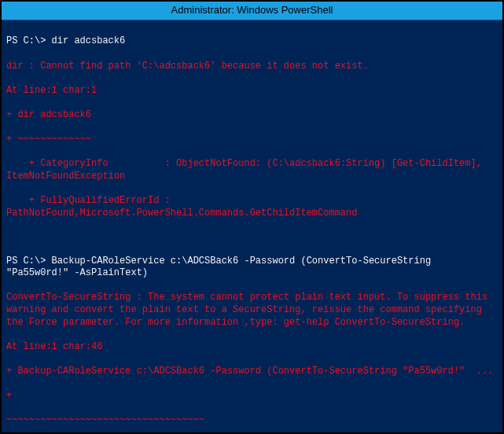  Describe the element at coordinates (89, 41) in the screenshot. I see `command-text: dir adcsback6` at that location.